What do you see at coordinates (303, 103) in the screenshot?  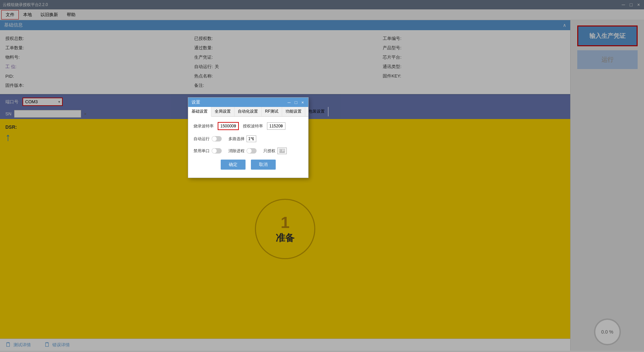 I see `modal-close-button: ×` at bounding box center [303, 103].